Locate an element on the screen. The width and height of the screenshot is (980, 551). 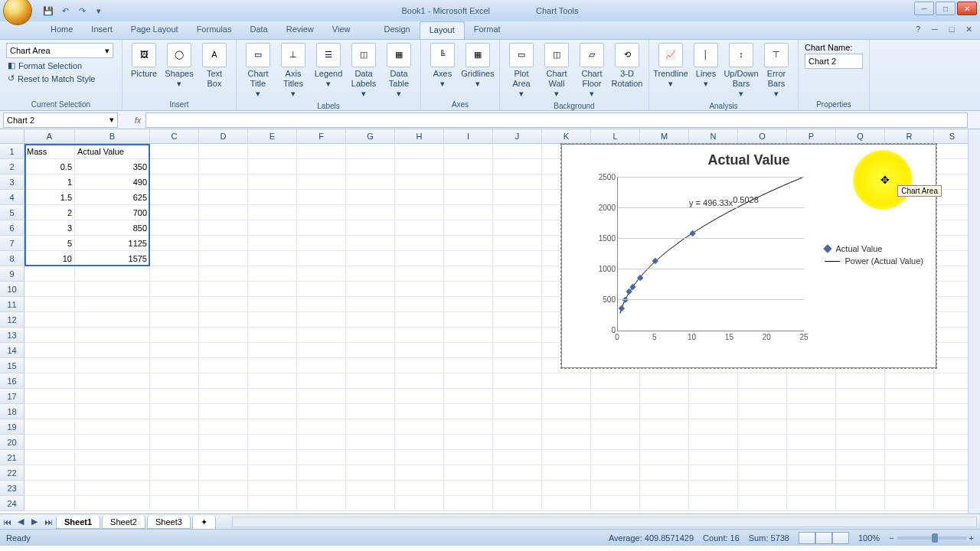
column-header: N is located at coordinates (714, 136).